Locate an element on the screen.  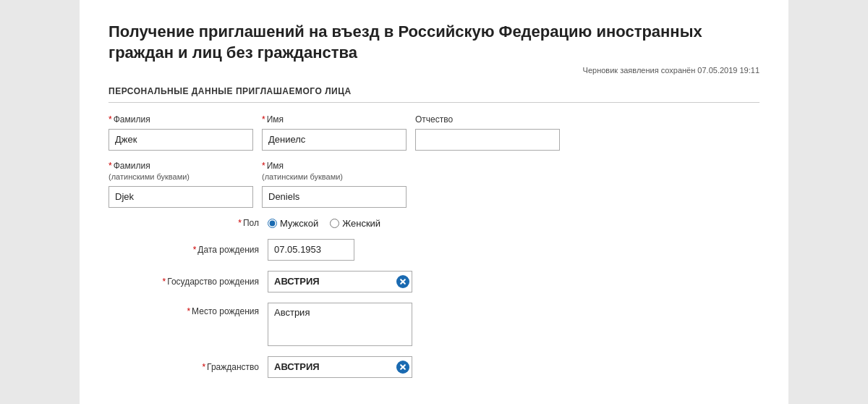
citizenship-clear-button is located at coordinates (403, 367).